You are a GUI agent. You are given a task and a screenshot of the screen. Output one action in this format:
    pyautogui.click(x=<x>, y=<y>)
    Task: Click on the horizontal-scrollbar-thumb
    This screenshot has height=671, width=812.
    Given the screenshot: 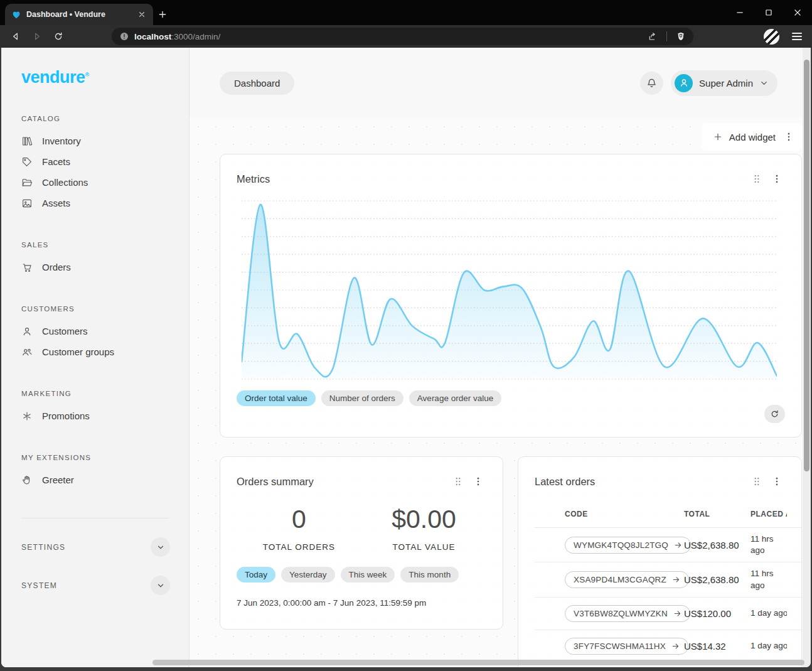 What is the action you would take?
    pyautogui.click(x=478, y=663)
    